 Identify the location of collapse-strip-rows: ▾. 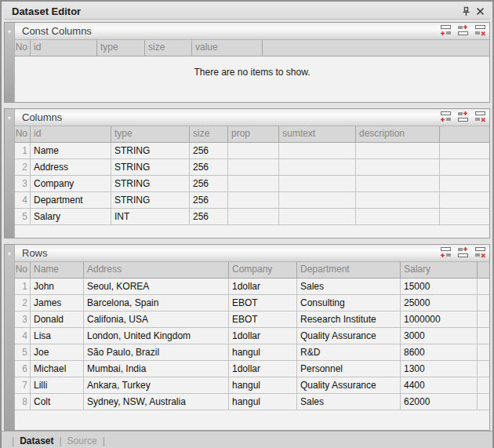
(9, 337).